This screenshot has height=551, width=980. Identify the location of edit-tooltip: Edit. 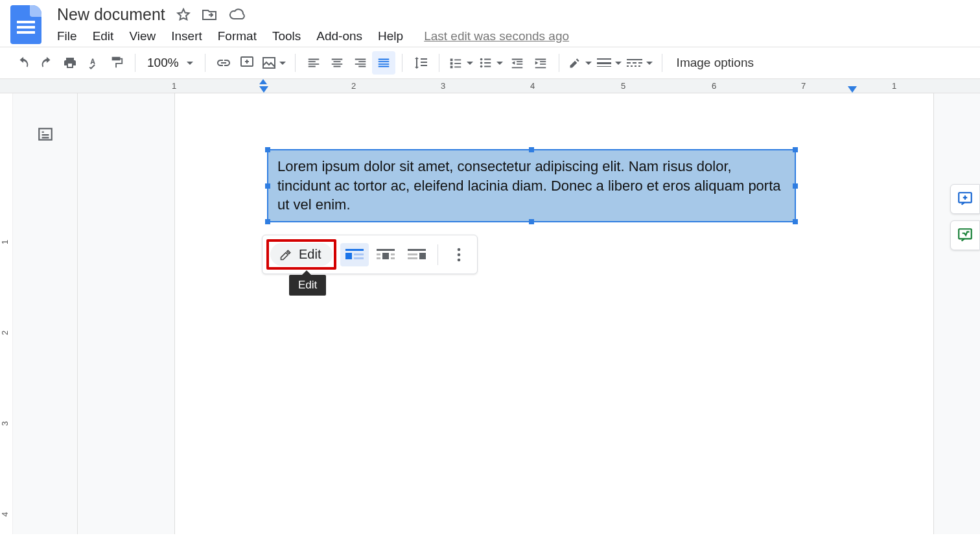
(307, 285).